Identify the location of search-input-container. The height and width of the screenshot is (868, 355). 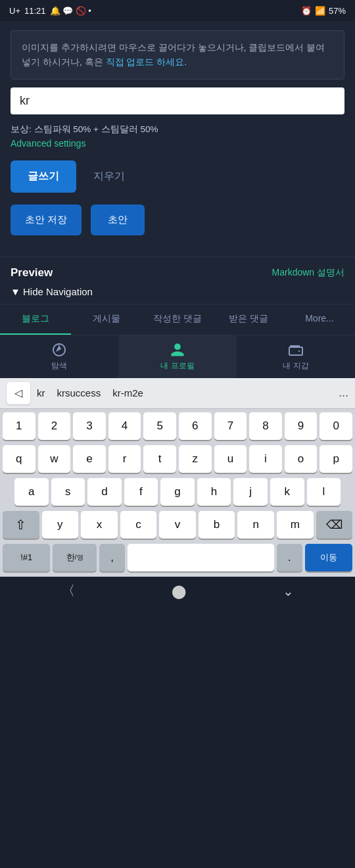
(178, 101).